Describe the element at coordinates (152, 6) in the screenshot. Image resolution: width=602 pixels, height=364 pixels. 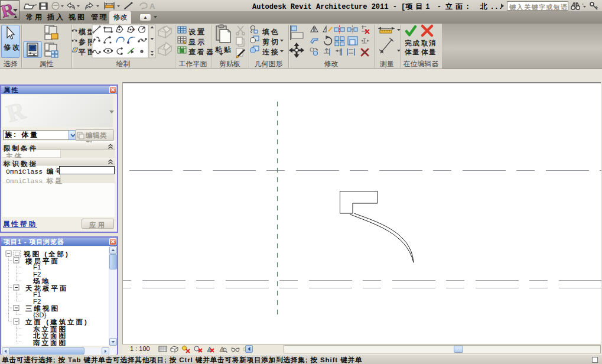
I see `svg-text: A` at that location.